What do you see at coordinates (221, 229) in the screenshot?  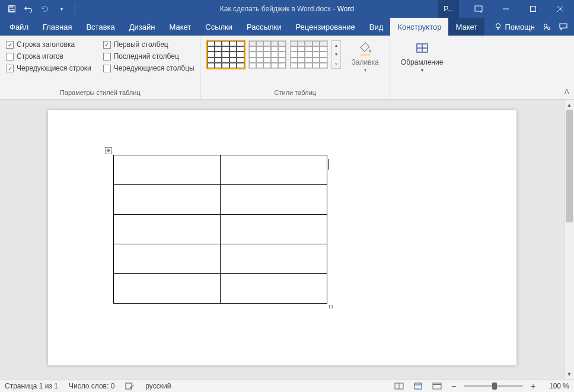 I see `document-table` at bounding box center [221, 229].